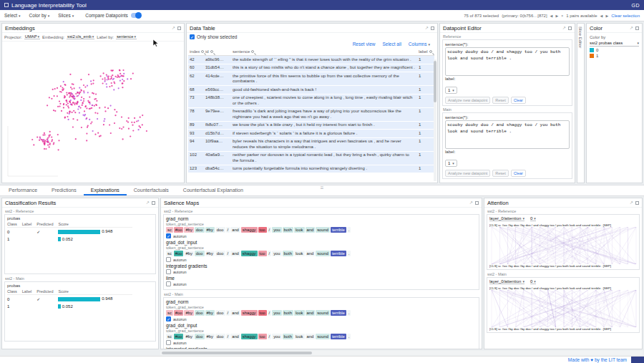 The height and width of the screenshot is (363, 644). What do you see at coordinates (169, 272) in the screenshot?
I see `autorun-checkbox` at bounding box center [169, 272].